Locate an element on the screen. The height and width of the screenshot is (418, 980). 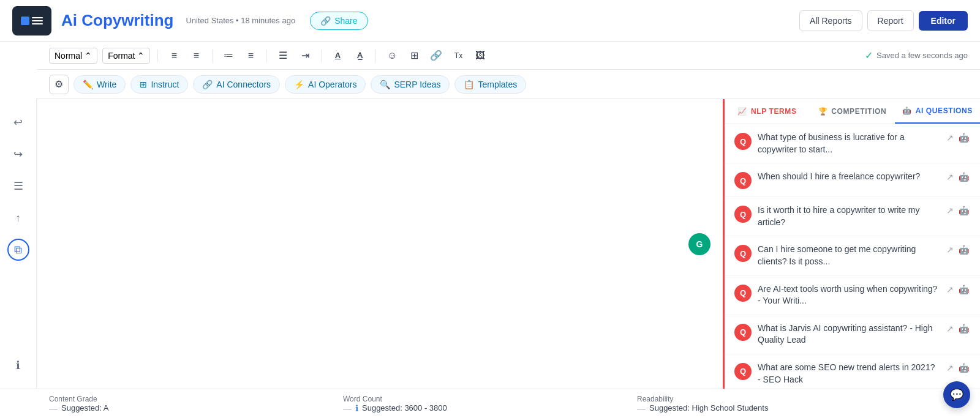
question-text: Is it worth it to hire a copywriter to w… is located at coordinates (848, 217).